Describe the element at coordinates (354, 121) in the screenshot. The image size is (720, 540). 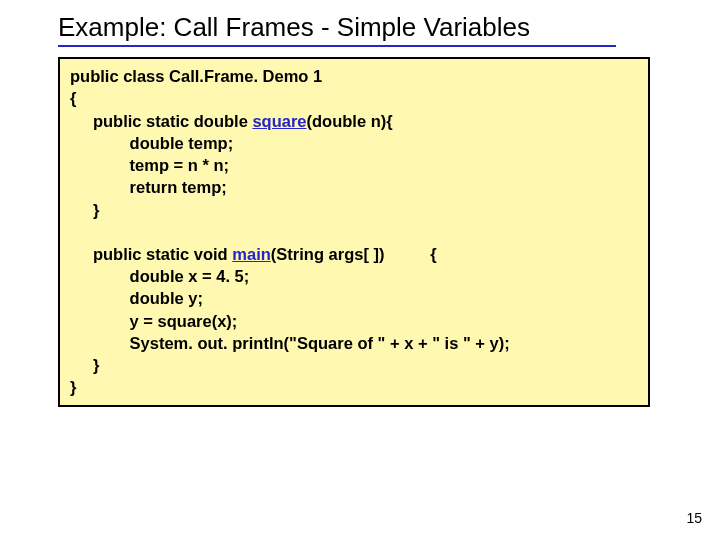
I see `code-line: public static double square(double n){` at that location.